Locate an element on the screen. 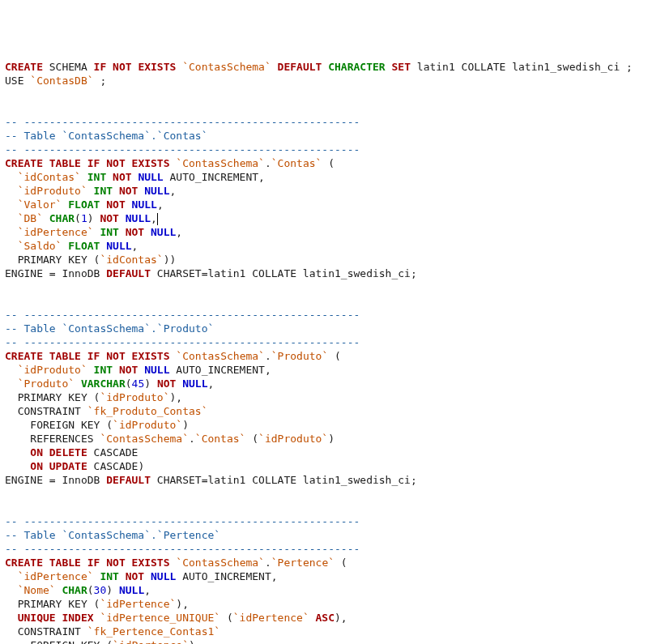  code-token: latin1 COLLATE latin1_swedish_ci ; is located at coordinates (522, 66).